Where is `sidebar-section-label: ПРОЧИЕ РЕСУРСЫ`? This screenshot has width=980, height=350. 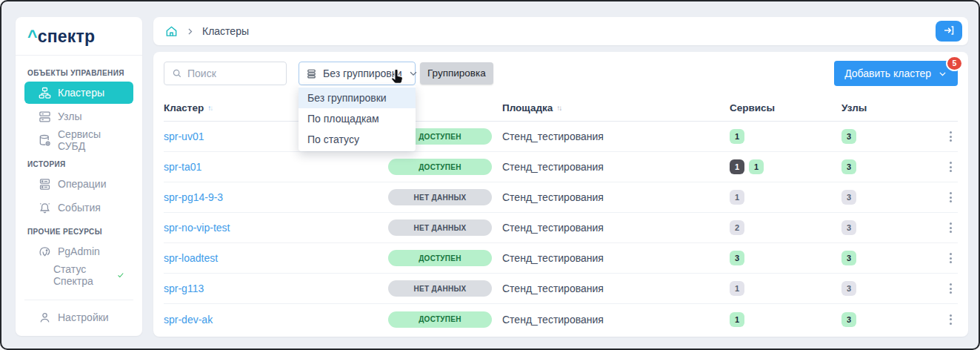 sidebar-section-label: ПРОЧИЕ РЕСУРСЫ is located at coordinates (79, 231).